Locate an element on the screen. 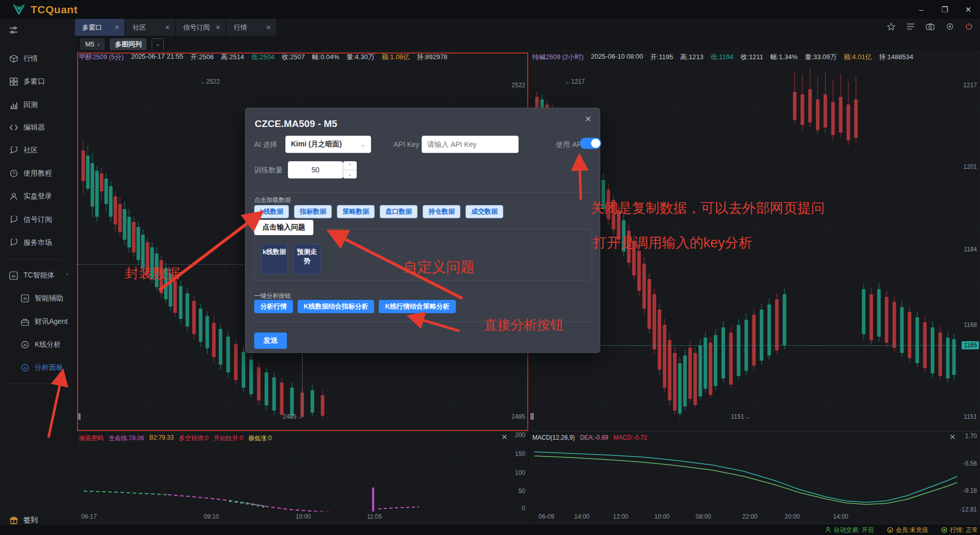 This screenshot has height=535, width=980. question-input-button: 点击输入问题 is located at coordinates (284, 227).